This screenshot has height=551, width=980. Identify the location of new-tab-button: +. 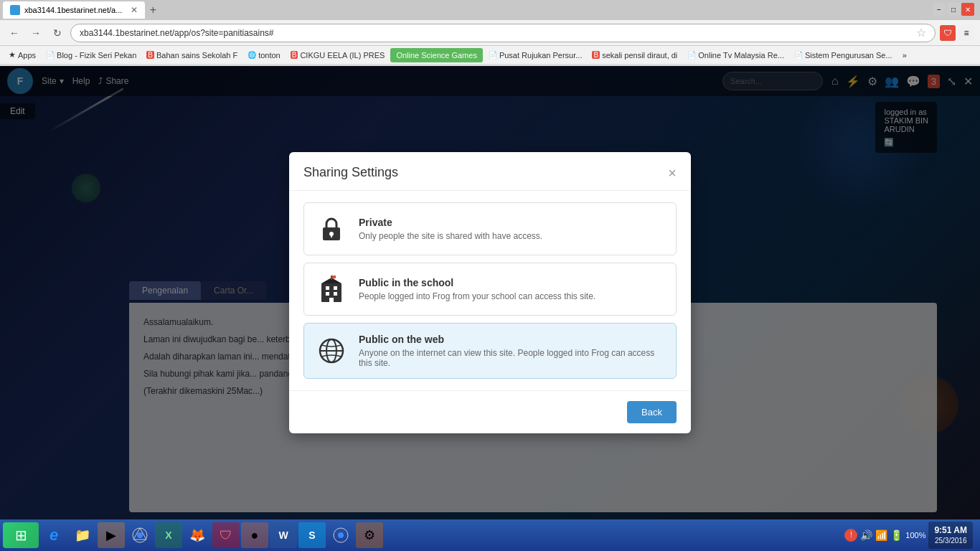
(153, 10).